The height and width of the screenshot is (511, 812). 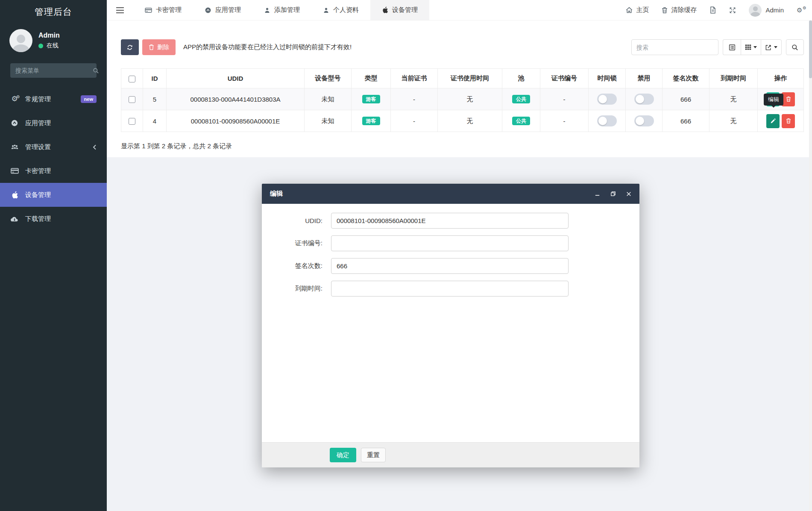 I want to click on apple-icon, so click(x=15, y=195).